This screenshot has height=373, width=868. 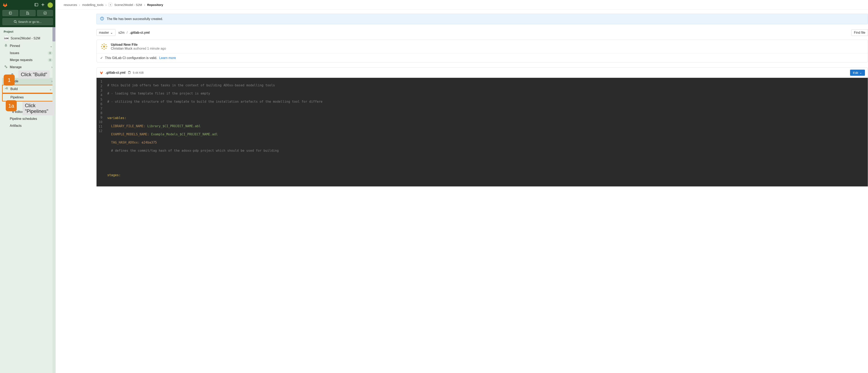 I want to click on commit-author: Christian Muck, so click(x=122, y=49).